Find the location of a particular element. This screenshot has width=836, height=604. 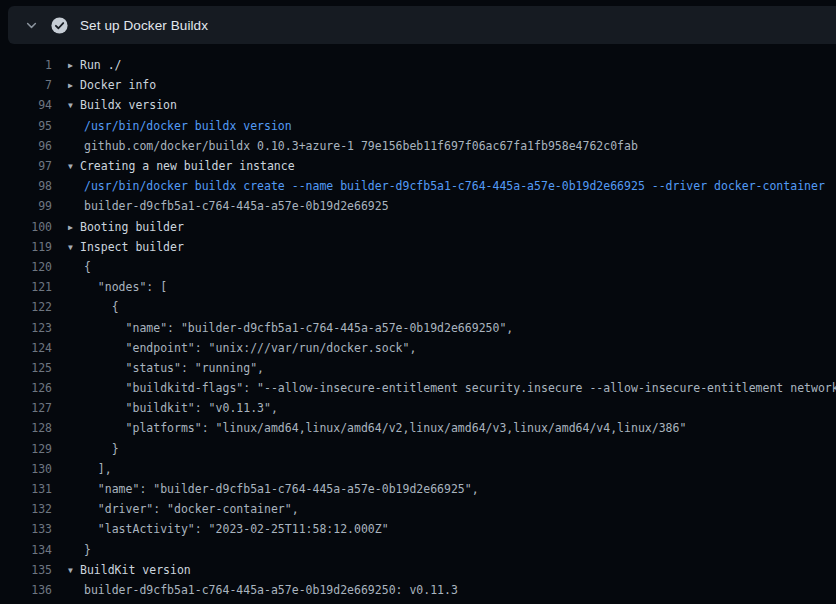

line-number: 1 is located at coordinates (26, 65).